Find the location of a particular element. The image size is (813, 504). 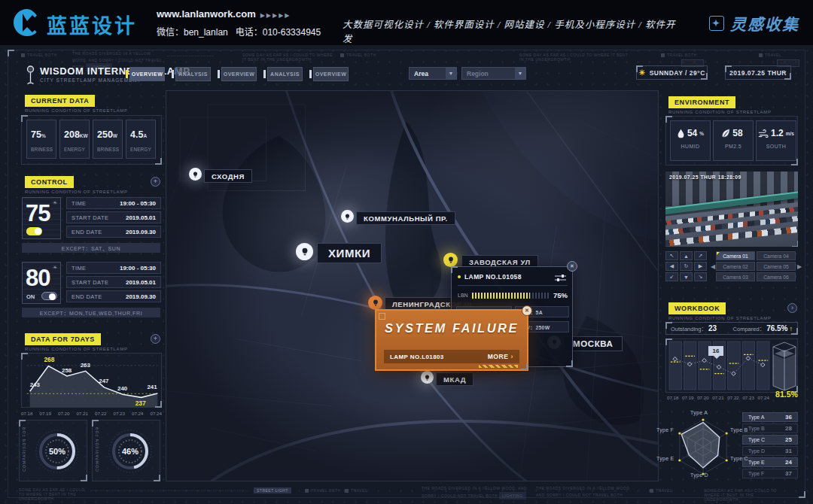

lamp-pin-zavodskaya is located at coordinates (450, 260).